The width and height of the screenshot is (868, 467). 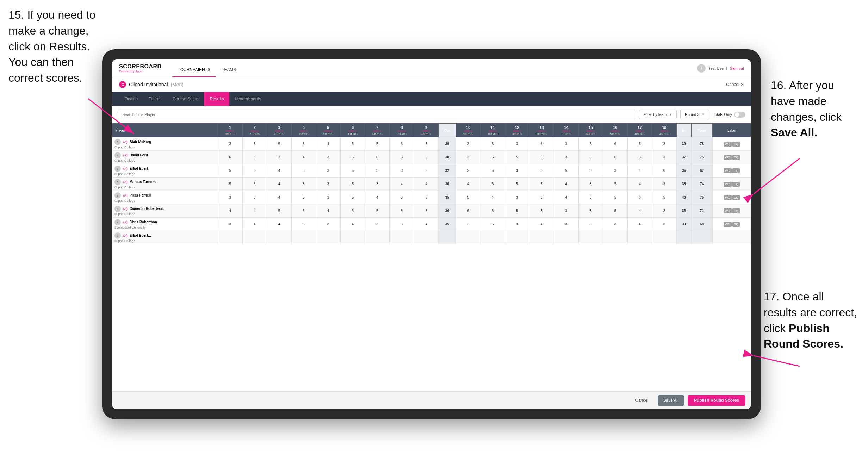 I want to click on signout-link: Sign out, so click(x=737, y=68).